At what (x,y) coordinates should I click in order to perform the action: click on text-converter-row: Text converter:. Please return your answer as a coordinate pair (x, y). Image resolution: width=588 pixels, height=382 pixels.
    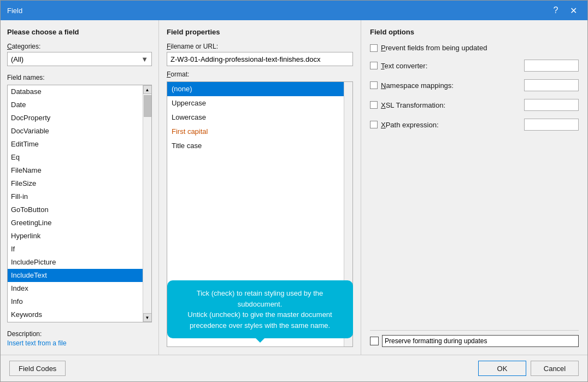
    Looking at the image, I should click on (474, 66).